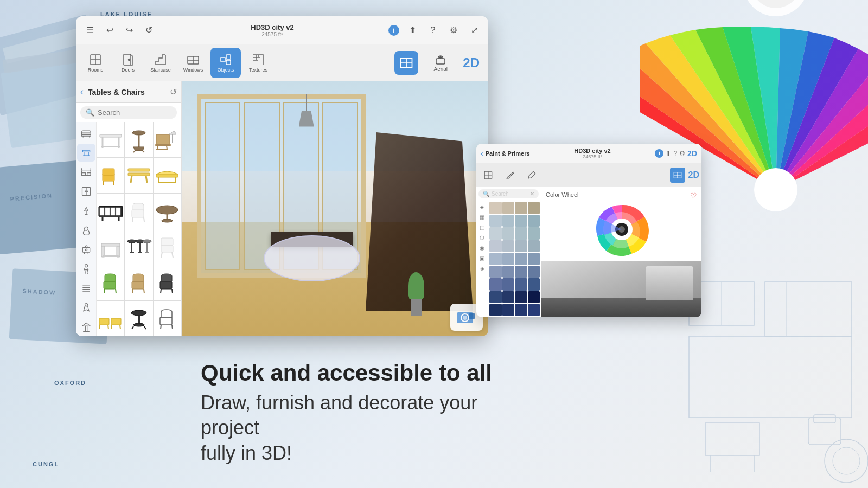 The height and width of the screenshot is (488, 868). I want to click on sw-eyedropper-tool, so click(532, 175).